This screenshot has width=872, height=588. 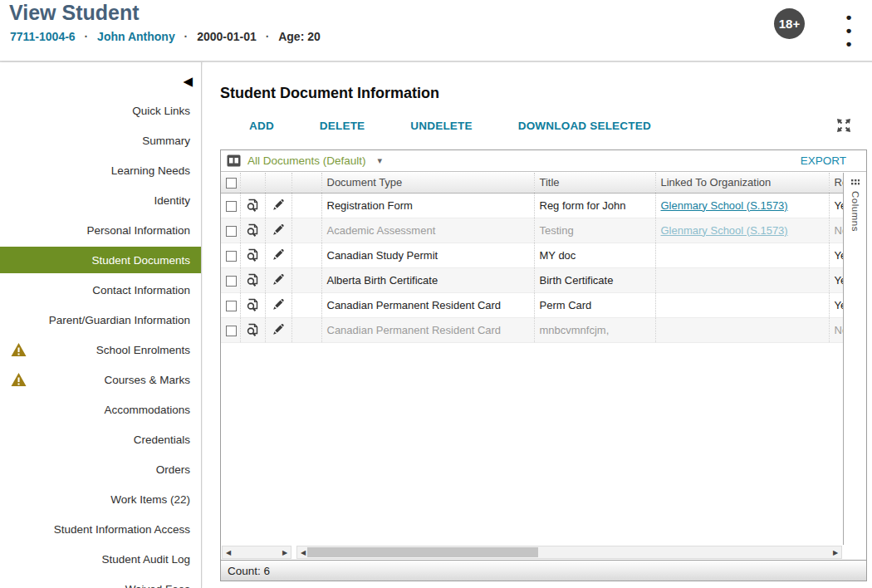 I want to click on cell-title: MY doc, so click(x=595, y=255).